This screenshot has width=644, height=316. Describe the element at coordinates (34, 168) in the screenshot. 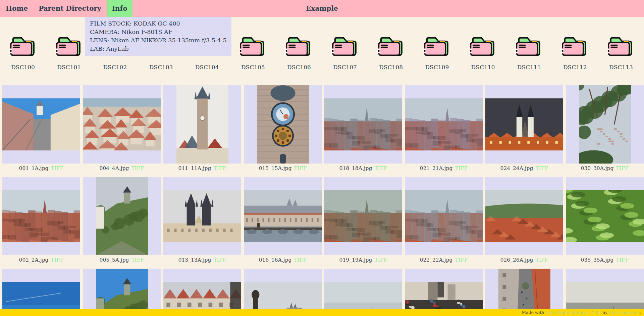

I see `photo-filename: 001_1A.jpg` at that location.